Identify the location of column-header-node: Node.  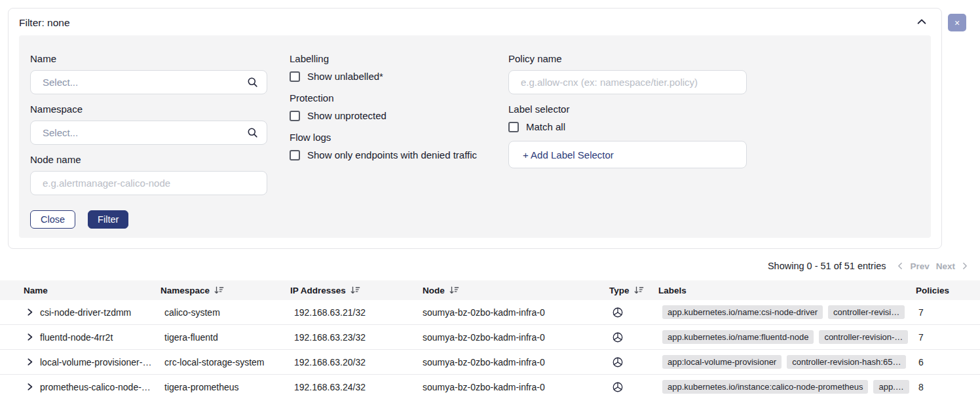
(514, 291).